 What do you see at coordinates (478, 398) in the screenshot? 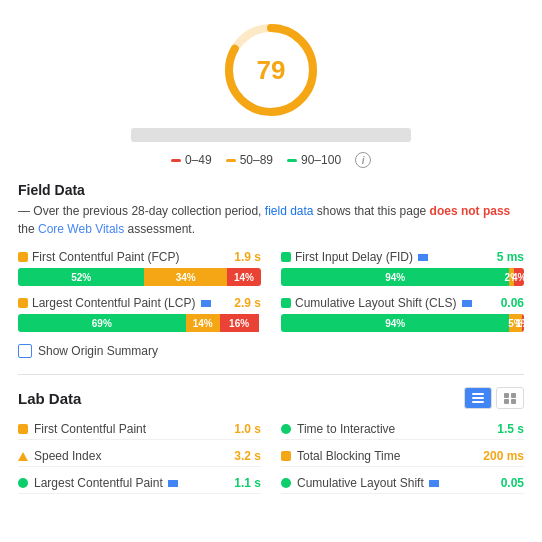
I see `list-view-icon` at bounding box center [478, 398].